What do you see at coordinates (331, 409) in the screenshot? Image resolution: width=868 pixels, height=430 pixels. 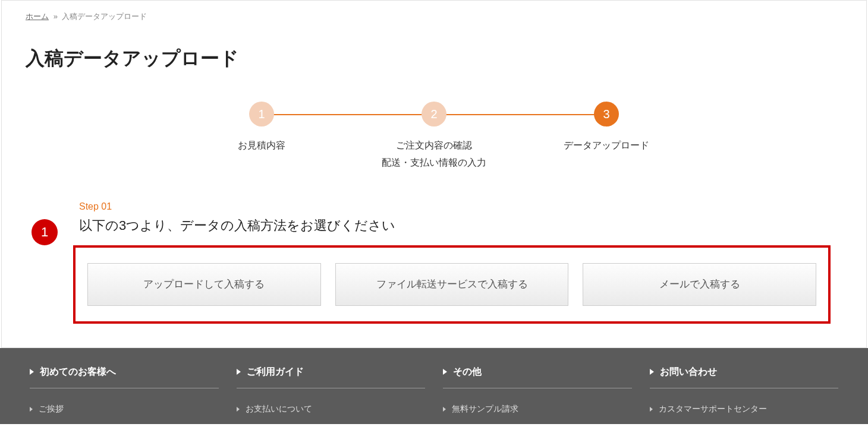 I see `footer-item: お支払いについて` at bounding box center [331, 409].